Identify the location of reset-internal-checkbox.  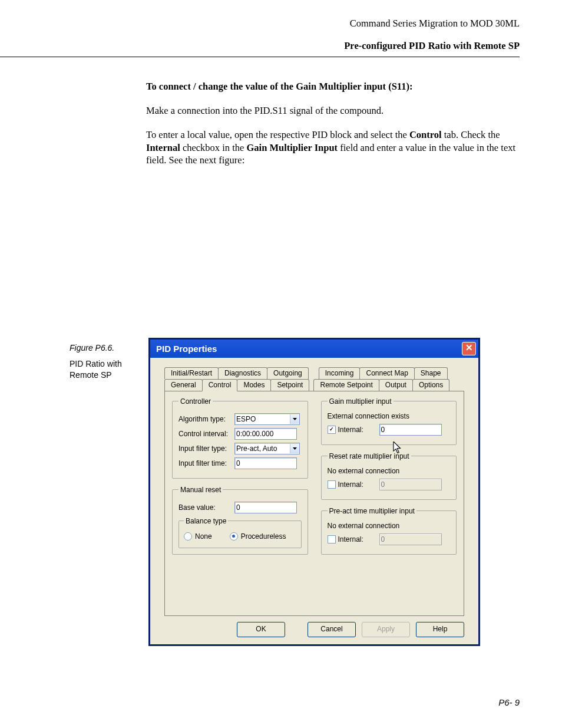
(332, 485).